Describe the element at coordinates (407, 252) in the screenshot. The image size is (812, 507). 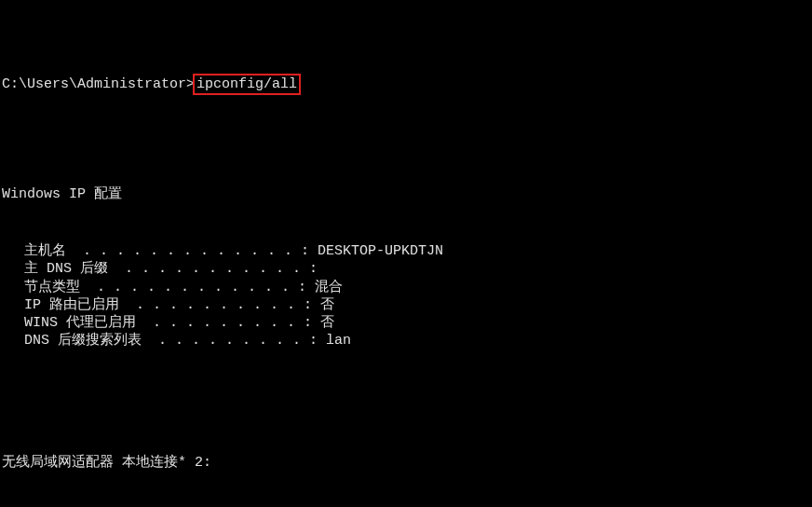
I see `config-row: 主机名 . . . . . . . . . . . . . : DESKTOP-…` at that location.